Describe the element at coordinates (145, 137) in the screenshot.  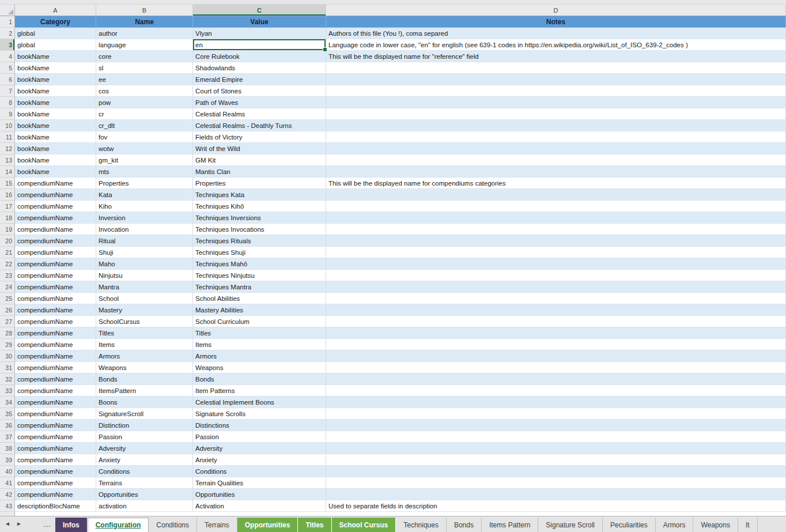
I see `cell-B11: fov` at that location.